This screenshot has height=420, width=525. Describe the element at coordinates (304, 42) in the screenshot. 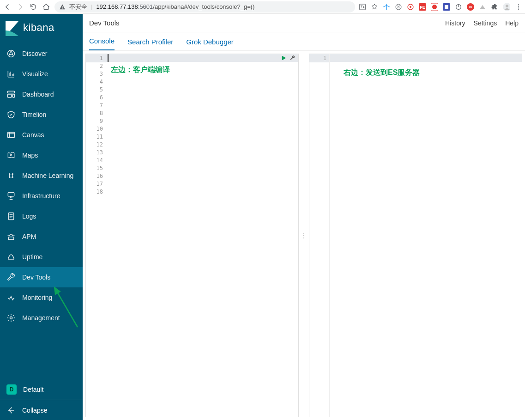

I see `tabs: ConsoleSearch ProfilerGrok Debugger` at that location.